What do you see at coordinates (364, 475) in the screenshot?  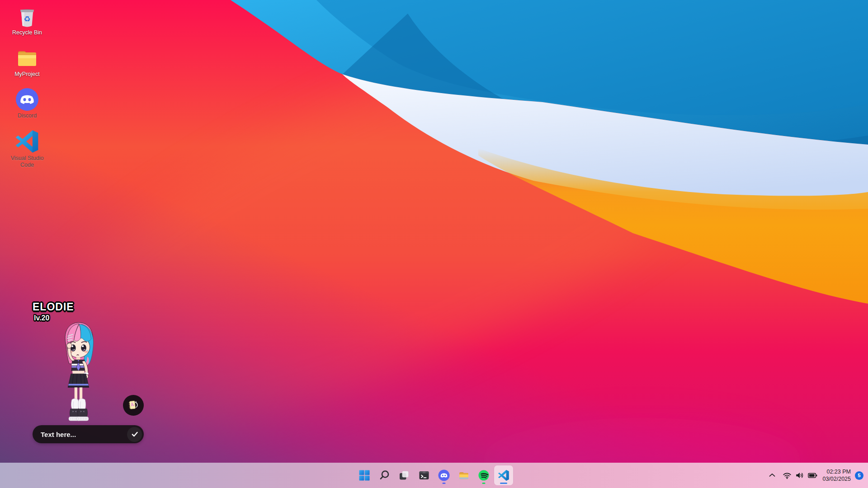 I see `start-button` at bounding box center [364, 475].